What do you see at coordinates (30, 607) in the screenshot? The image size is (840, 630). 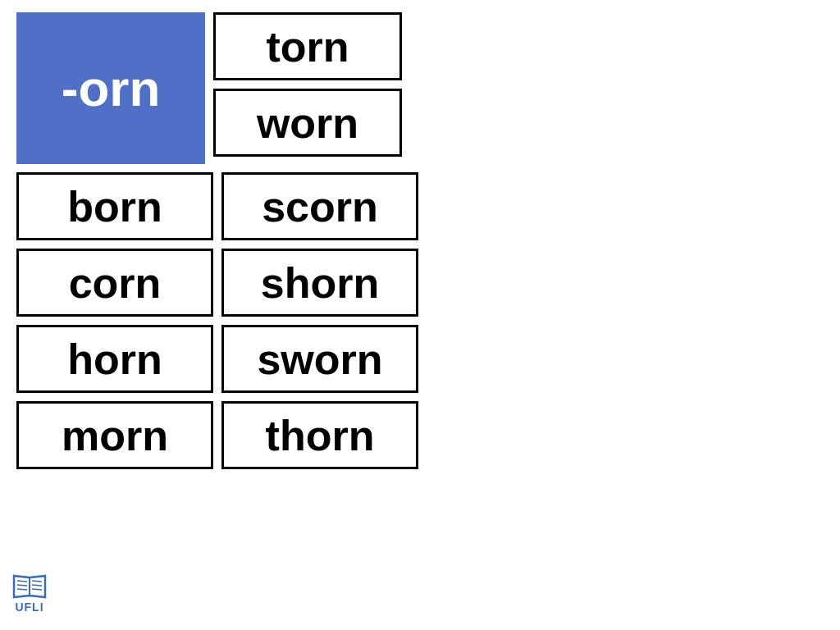 I see `ufli-label: UFLI` at bounding box center [30, 607].